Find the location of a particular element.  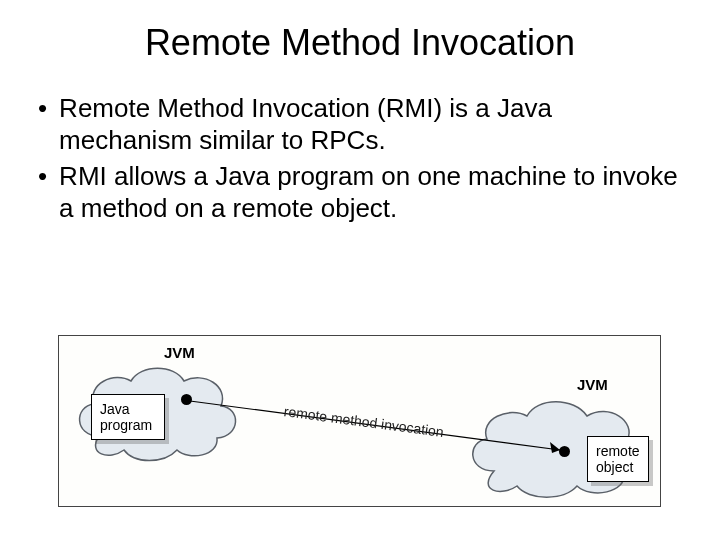

java-program-box: Java program is located at coordinates (128, 417).